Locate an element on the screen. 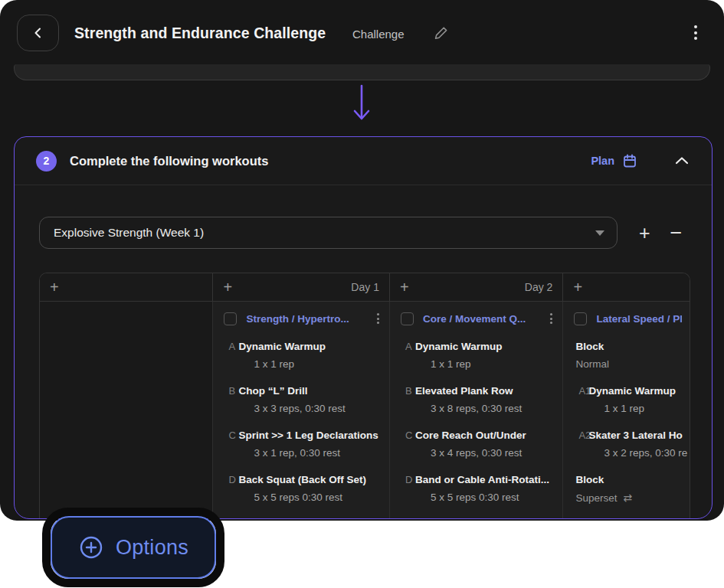  collapsed-step-card is located at coordinates (362, 72).